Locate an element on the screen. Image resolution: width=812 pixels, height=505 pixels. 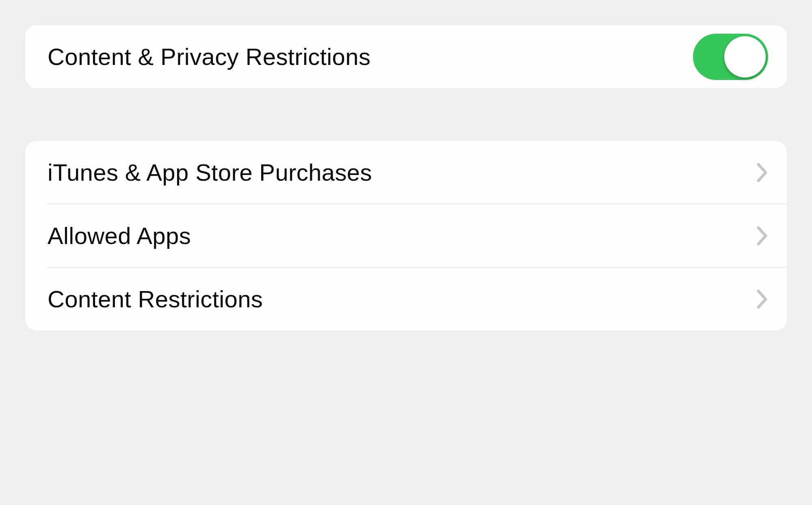
content-restrictions-row: Content Restrictions is located at coordinates (406, 299).